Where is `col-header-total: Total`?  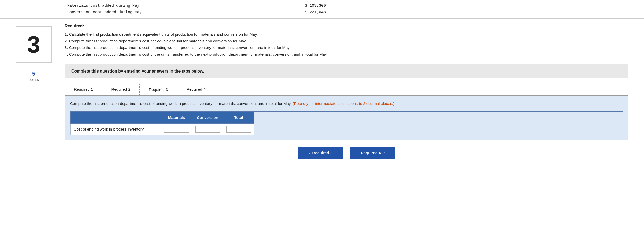 col-header-total: Total is located at coordinates (239, 118).